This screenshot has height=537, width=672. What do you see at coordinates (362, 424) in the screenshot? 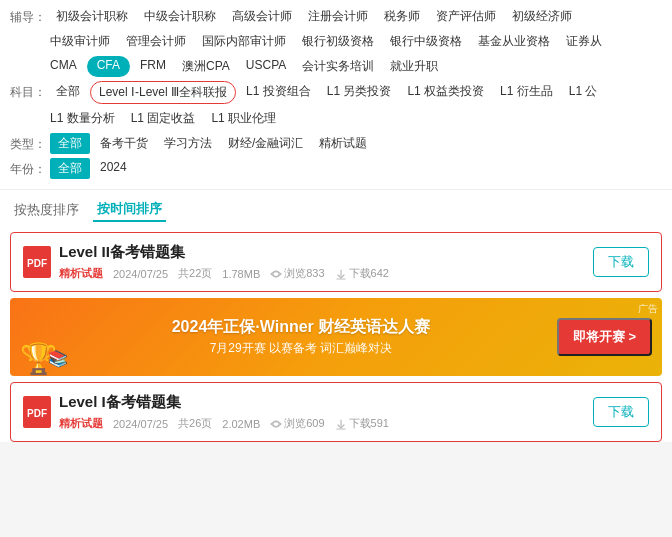
I see `card2-downloads: 下载591` at bounding box center [362, 424].